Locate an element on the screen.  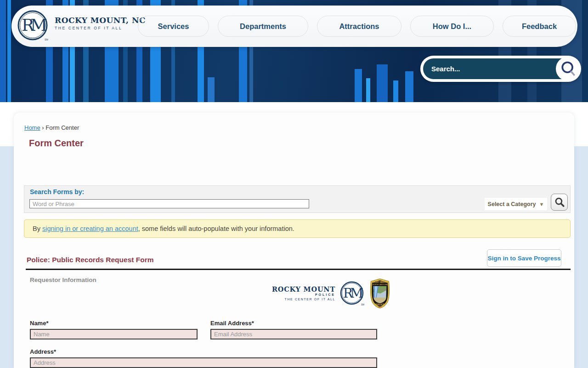
sign-in-save-progress-button: Sign in to Save Progress is located at coordinates (524, 258).